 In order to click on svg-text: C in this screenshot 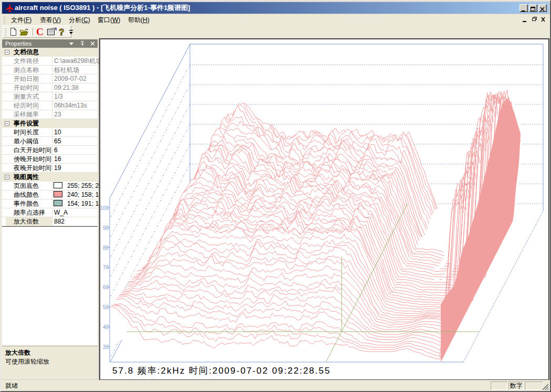, I will do `click(40, 31)`.